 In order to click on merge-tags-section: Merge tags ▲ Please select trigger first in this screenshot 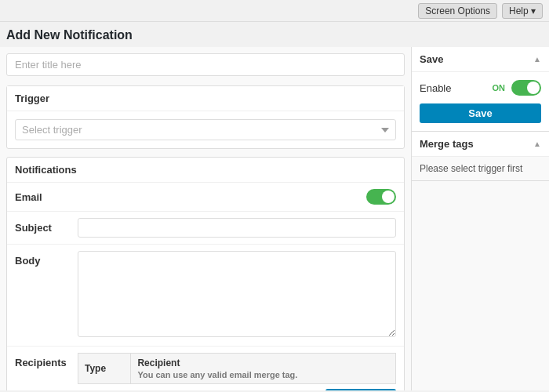, I will do `click(480, 157)`.